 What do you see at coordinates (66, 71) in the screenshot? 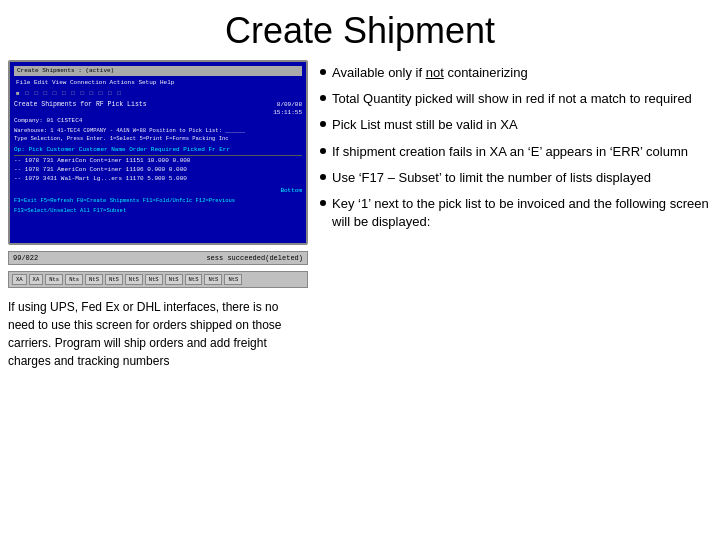
I see `terminal-title: Create Shipments : (active)` at bounding box center [66, 71].